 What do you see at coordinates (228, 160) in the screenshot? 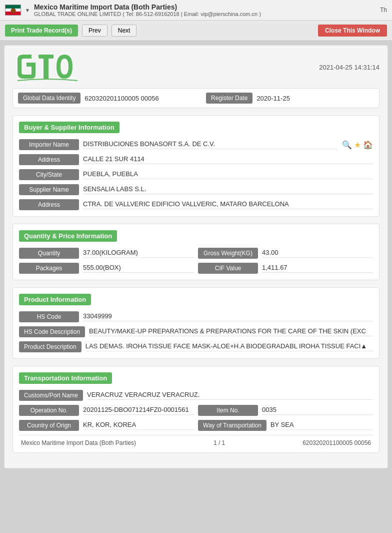
I see `importer-address-value: CALLE 21 SUR 4114` at bounding box center [228, 160].